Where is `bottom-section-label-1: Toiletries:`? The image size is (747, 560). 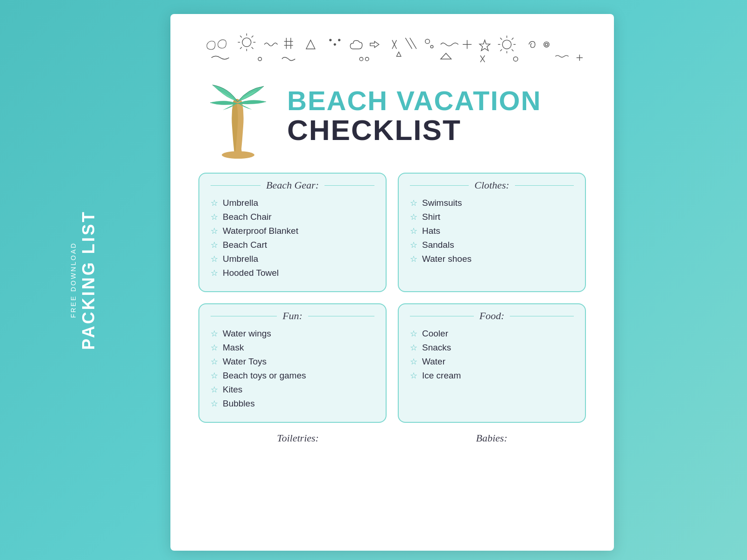
bottom-section-label-1: Toiletries: is located at coordinates (298, 438).